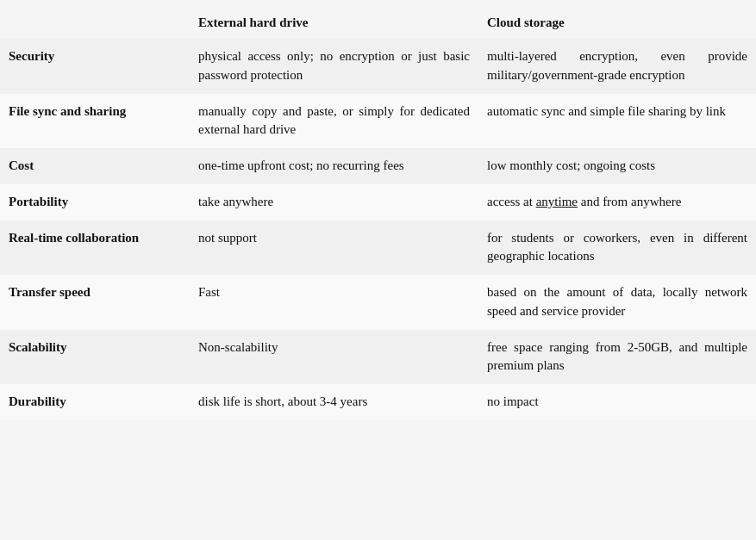  Describe the element at coordinates (95, 121) in the screenshot. I see `feature-cell-1: File sync and sharing` at that location.